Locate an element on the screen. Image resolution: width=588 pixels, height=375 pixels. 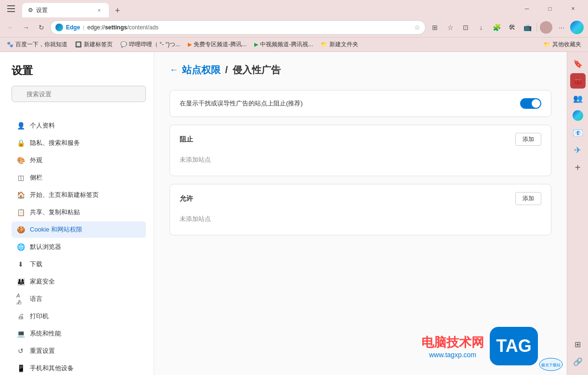
sidebar-item-system: 💻 系统和性能 is located at coordinates (79, 334).